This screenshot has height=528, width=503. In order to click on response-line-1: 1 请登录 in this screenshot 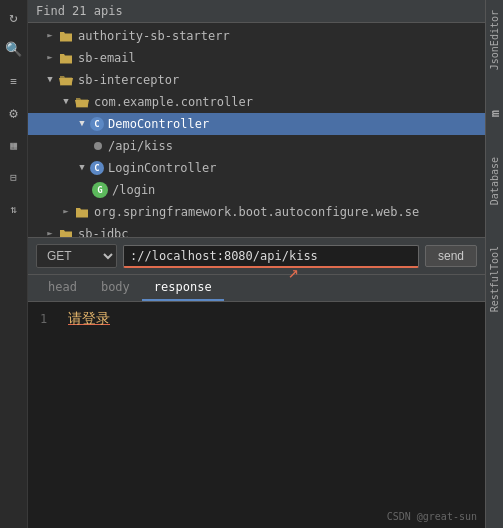, I will do `click(256, 319)`.